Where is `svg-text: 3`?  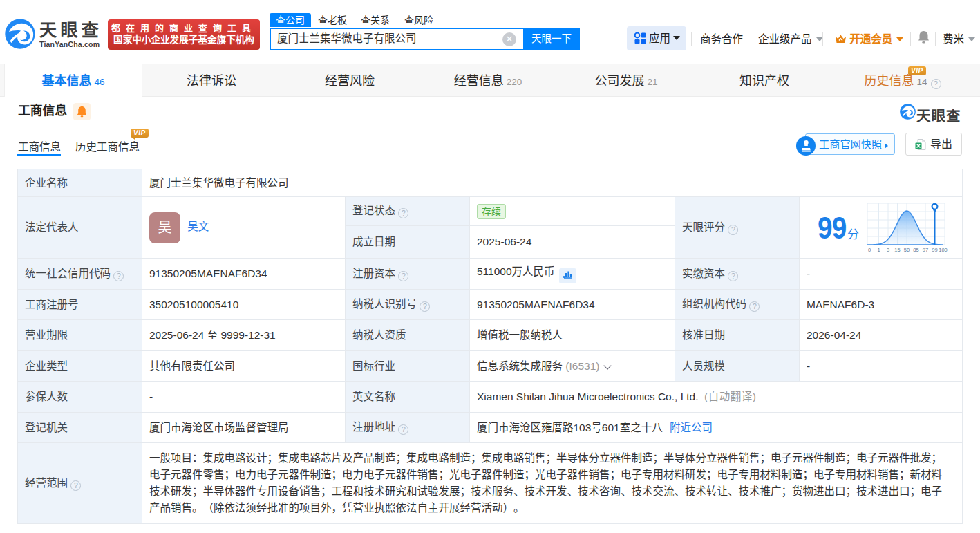
svg-text: 3 is located at coordinates (888, 250).